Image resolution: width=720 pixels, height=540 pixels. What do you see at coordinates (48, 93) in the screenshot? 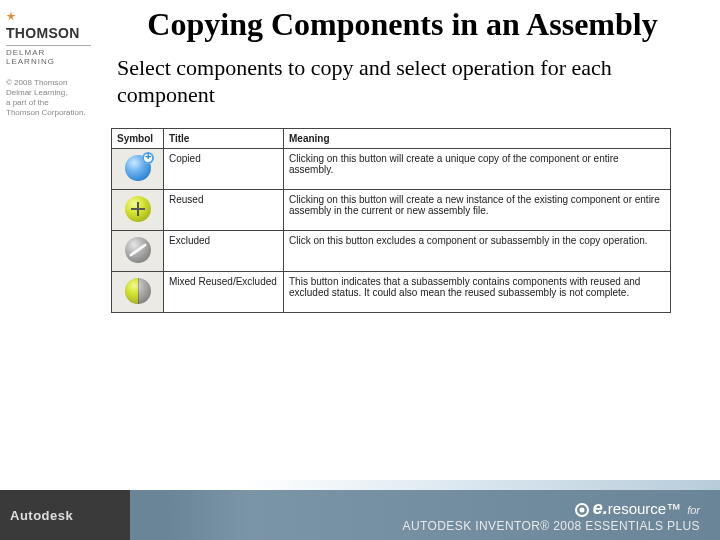
I see `copyright-line: Delmar Learning,` at bounding box center [48, 93].